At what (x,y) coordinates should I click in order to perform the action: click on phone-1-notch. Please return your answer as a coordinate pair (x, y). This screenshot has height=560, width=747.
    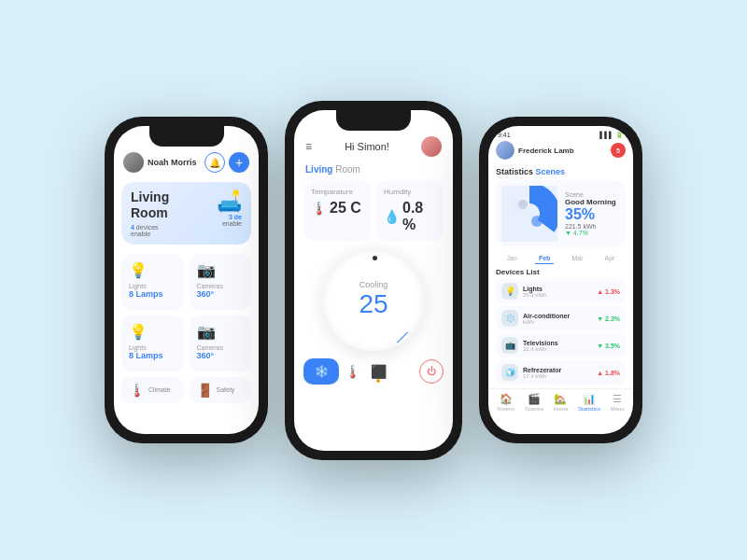
    Looking at the image, I should click on (187, 136).